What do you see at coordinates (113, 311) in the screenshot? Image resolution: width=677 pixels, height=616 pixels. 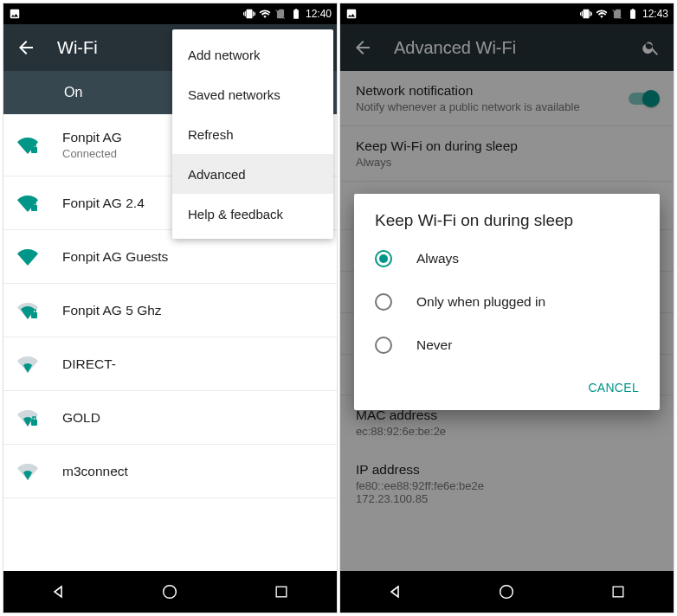 I see `wifi-name: Fonpit AG 5 Ghz` at bounding box center [113, 311].